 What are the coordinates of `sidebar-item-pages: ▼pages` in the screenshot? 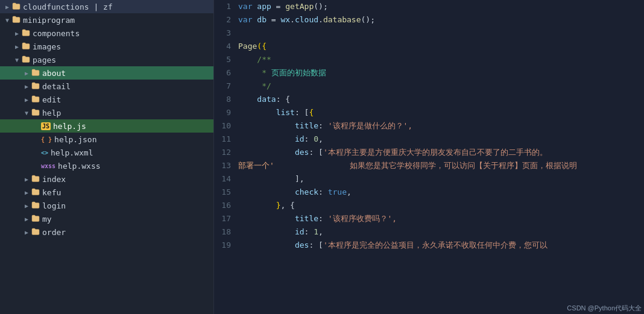 It's located at (107, 60).